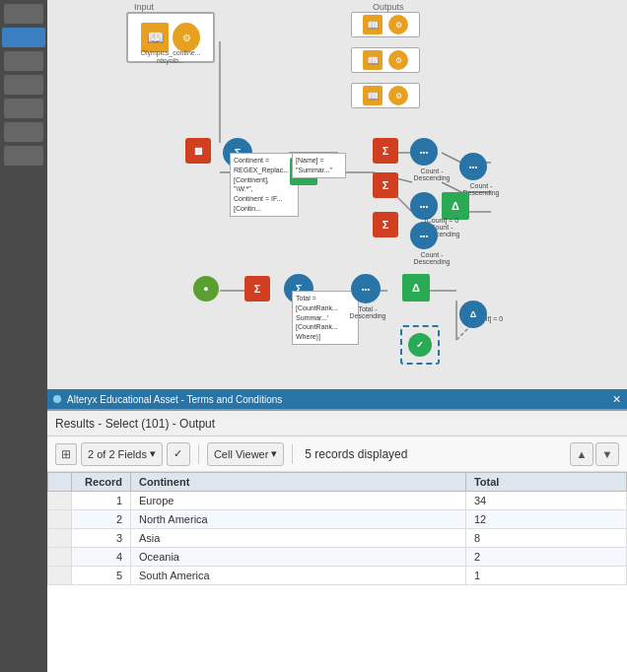 The width and height of the screenshot is (627, 672). Describe the element at coordinates (337, 575) in the screenshot. I see `table-row: 5 South America 1` at that location.